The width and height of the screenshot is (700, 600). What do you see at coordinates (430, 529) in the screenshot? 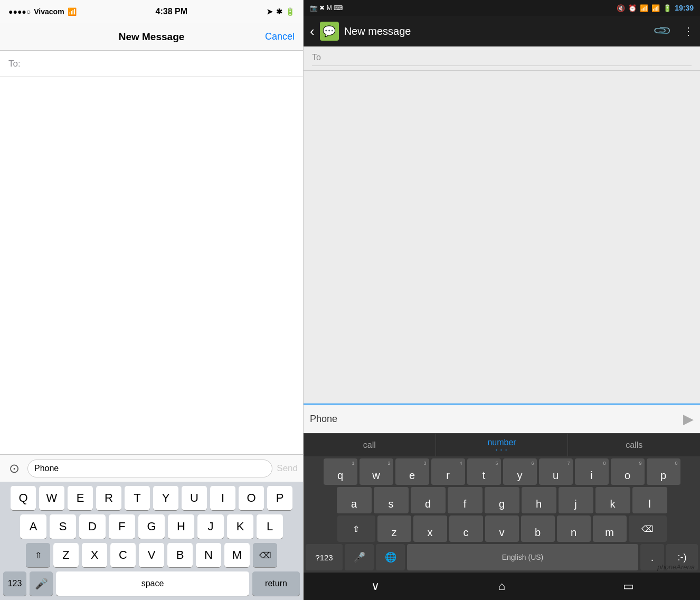
I see `android-key-x: x` at bounding box center [430, 529].